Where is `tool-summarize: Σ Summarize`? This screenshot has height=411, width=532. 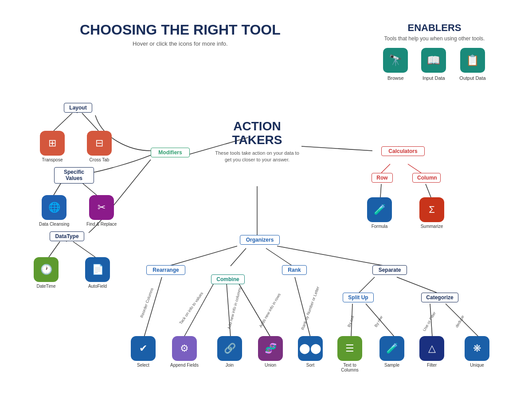 tool-summarize: Σ Summarize is located at coordinates (432, 213).